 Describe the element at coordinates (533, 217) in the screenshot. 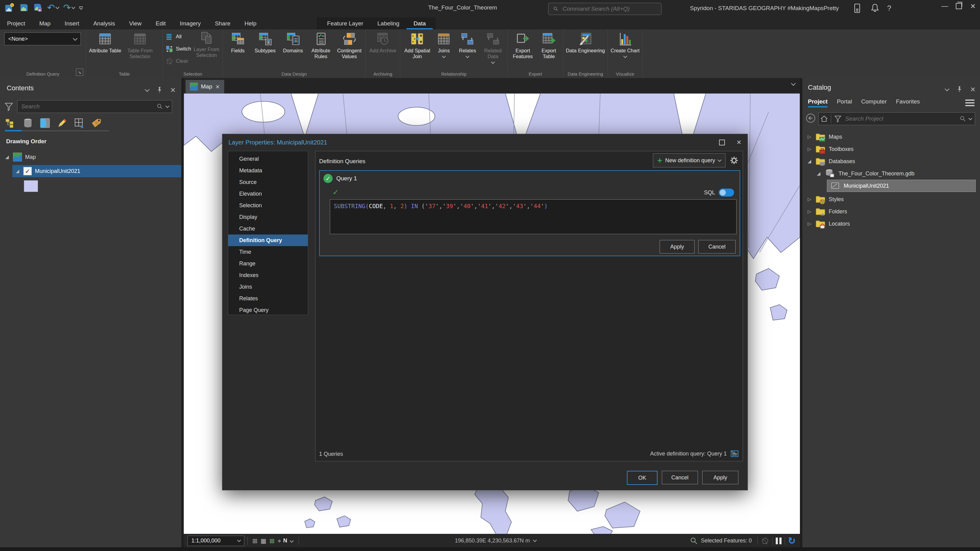

I see `sql-expression-input: SUBSTRING(CODE, 1, 2) IN ('37','39','40'…` at that location.